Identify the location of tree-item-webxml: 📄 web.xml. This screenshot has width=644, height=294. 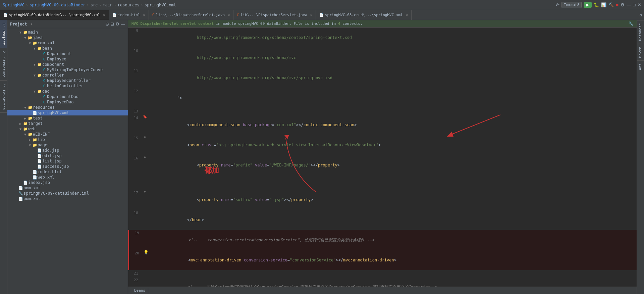
(68, 177).